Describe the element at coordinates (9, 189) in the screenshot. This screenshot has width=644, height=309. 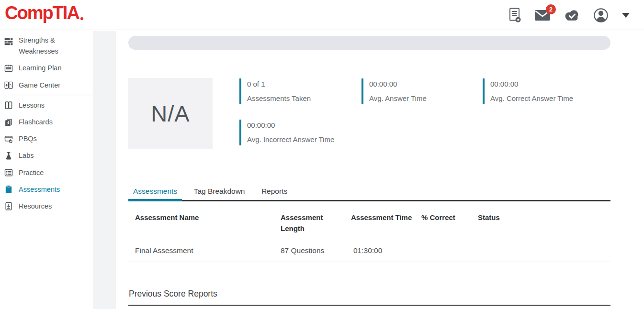
I see `clipboard-icon` at that location.